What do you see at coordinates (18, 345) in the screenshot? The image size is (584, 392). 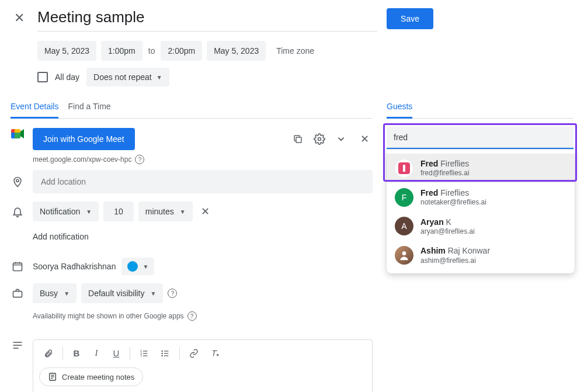 I see `description-icon` at bounding box center [18, 345].